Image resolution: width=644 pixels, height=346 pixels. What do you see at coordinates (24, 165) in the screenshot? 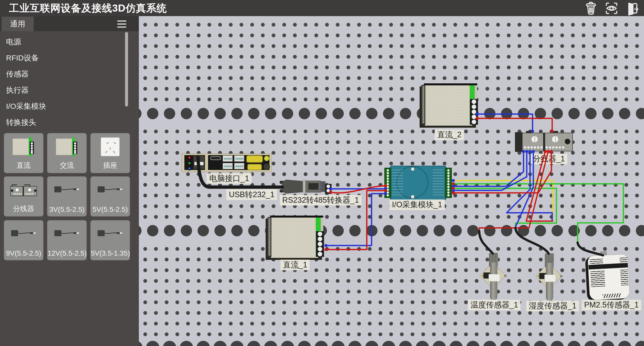
I see `tile-label: 直流` at bounding box center [24, 165].